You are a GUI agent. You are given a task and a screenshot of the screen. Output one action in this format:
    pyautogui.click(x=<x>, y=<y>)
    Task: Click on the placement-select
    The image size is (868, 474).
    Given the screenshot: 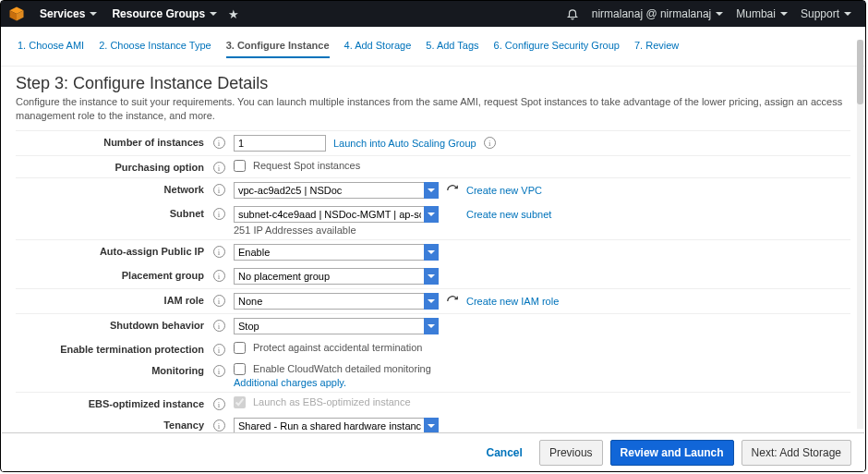 What is the action you would take?
    pyautogui.click(x=336, y=276)
    